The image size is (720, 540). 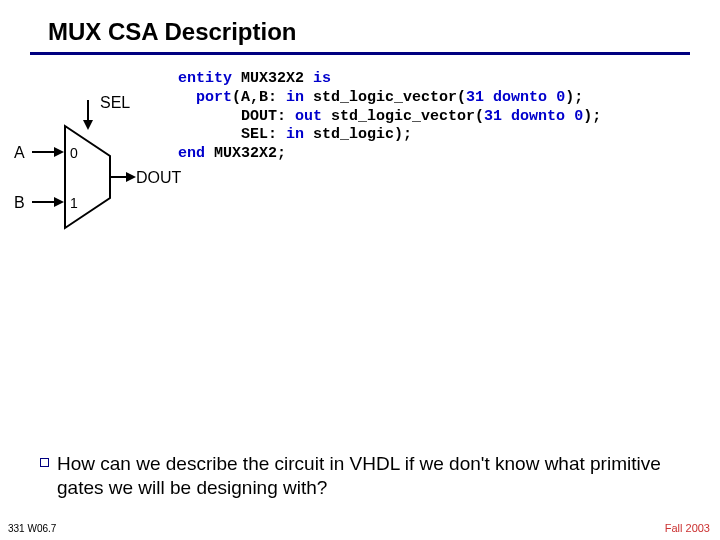 I want to click on a-label: A, so click(x=20, y=153).